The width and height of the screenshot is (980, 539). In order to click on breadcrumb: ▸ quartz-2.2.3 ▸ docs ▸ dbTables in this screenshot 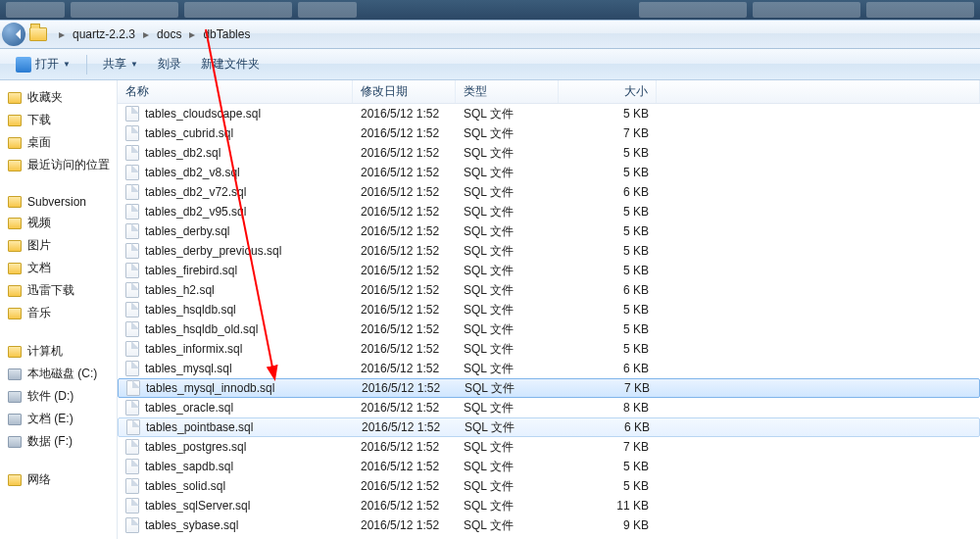, I will do `click(153, 34)`.